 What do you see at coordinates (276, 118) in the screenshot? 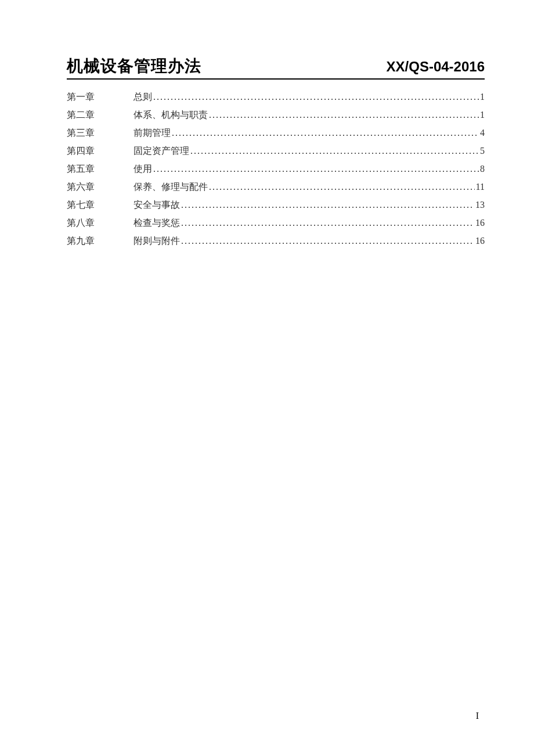
I see `toc-row: 第二章 体系、机构与职责 1` at bounding box center [276, 118].